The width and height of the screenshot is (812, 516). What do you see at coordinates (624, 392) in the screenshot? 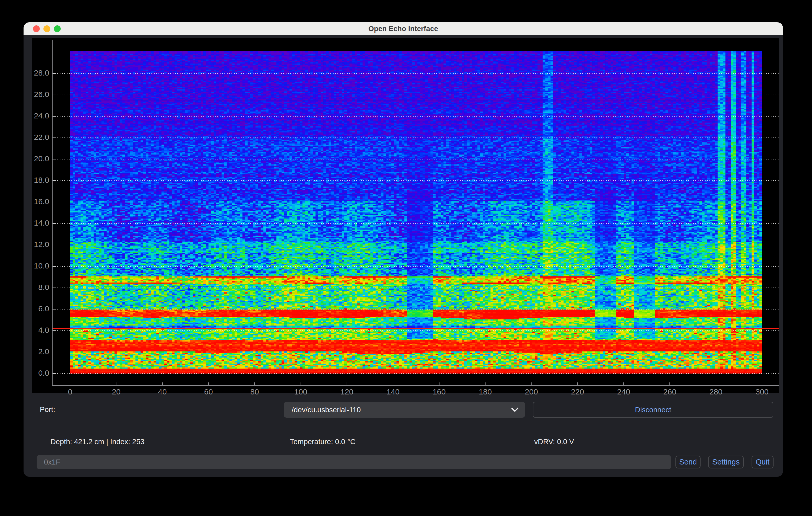
I see `x-tick-label: 240` at bounding box center [624, 392].